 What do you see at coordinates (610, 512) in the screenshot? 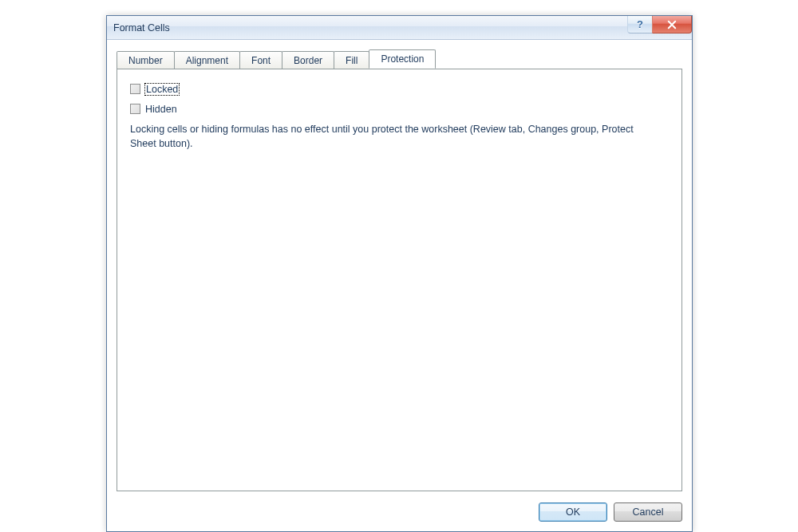
I see `dialog-footer: OK Cancel` at bounding box center [610, 512].